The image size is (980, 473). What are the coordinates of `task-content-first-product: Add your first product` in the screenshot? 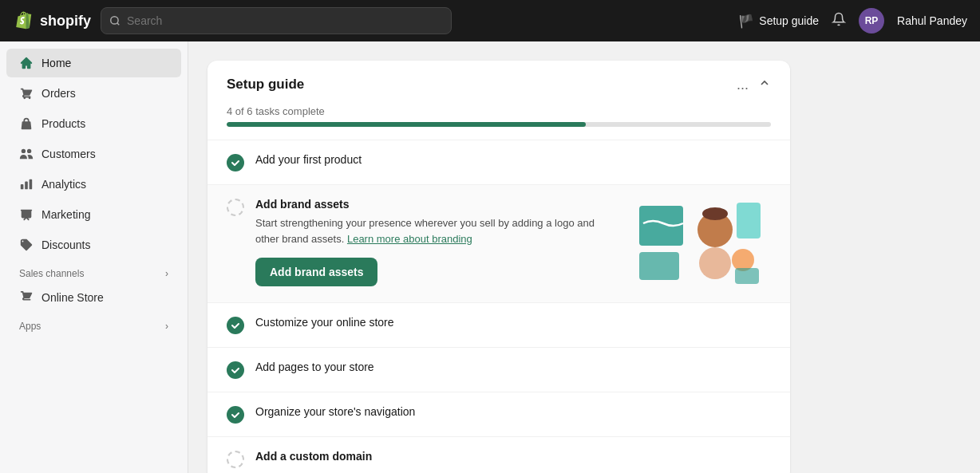 It's located at (513, 160).